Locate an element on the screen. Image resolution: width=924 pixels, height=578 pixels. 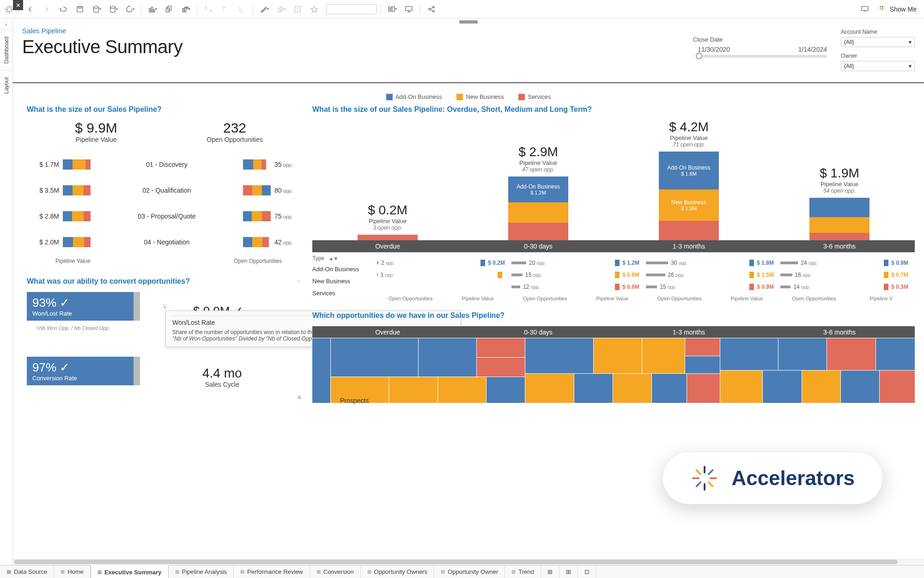
type-row is located at coordinates (444, 287).